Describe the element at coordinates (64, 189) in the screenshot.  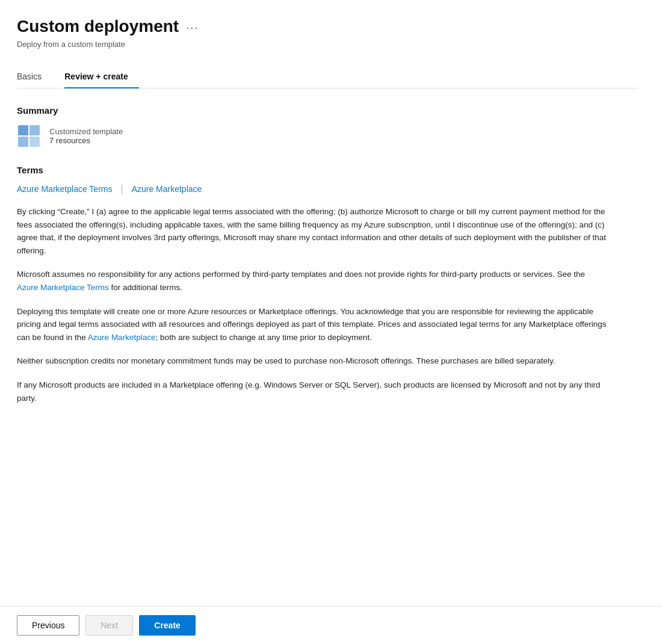
I see `azure-marketplace-terms-link: Azure Marketplace Terms` at that location.